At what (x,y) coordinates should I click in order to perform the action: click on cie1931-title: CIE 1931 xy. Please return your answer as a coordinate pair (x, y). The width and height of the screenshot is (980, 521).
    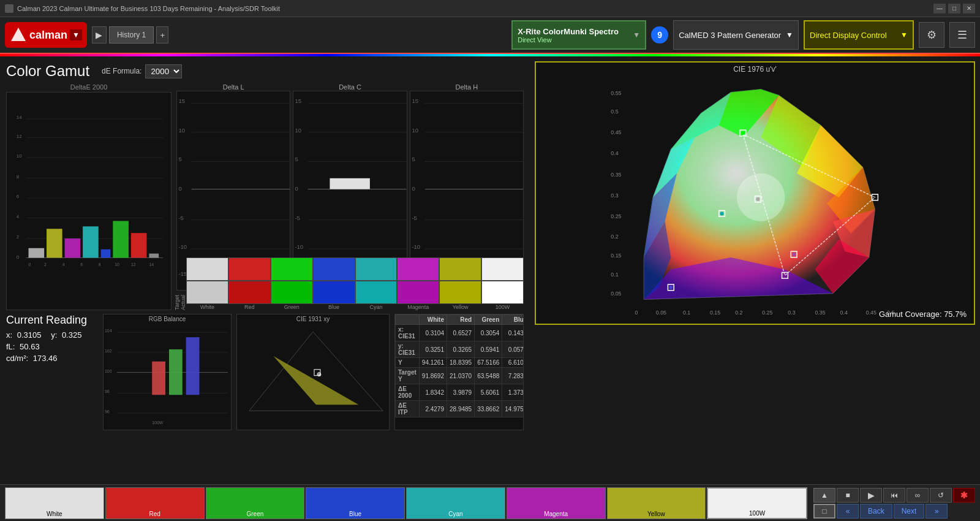
    Looking at the image, I should click on (313, 319).